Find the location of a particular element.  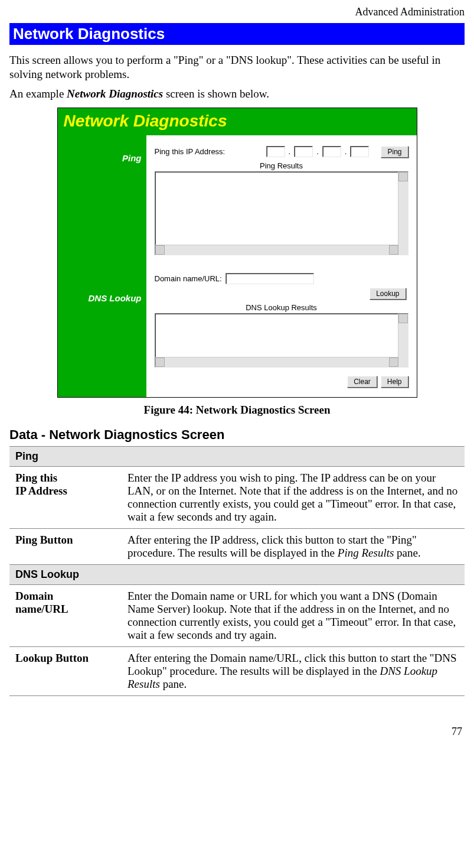

breadcrumb: Advanced Administration is located at coordinates (237, 12).